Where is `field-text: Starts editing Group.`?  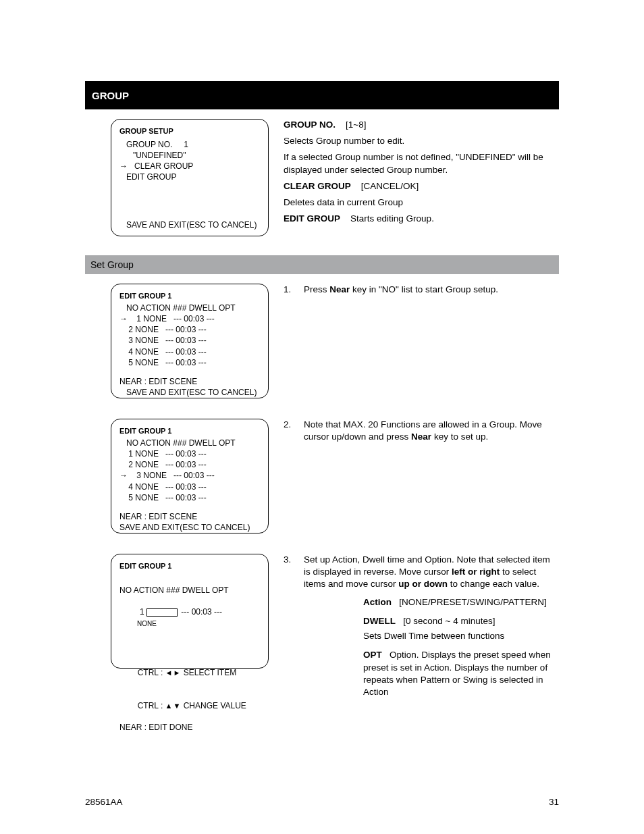 field-text: Starts editing Group. is located at coordinates (392, 219).